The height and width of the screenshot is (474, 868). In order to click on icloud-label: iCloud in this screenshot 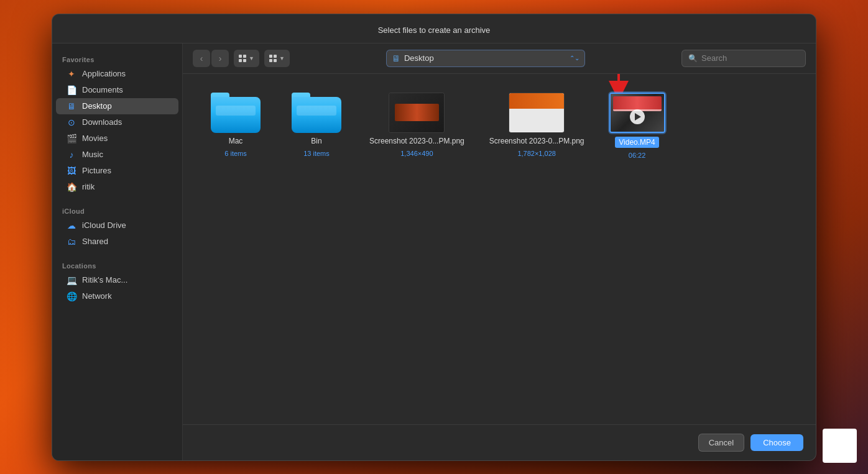, I will do `click(117, 210)`.